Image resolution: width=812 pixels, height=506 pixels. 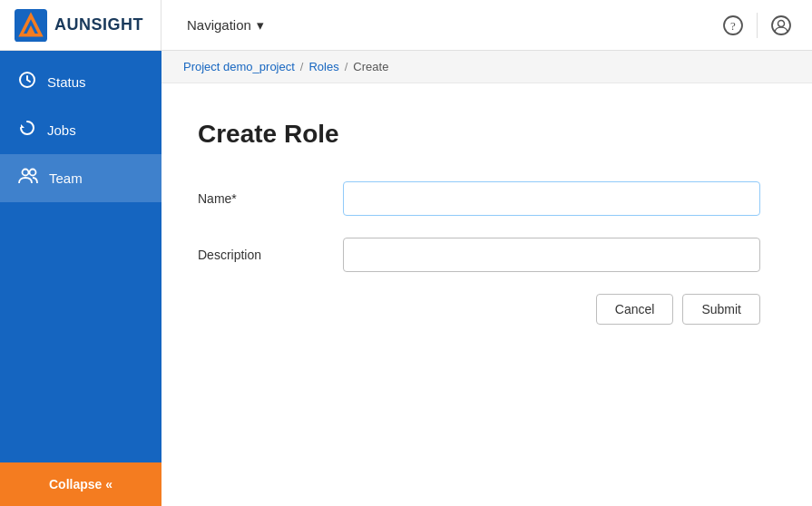 I want to click on sidebar-team-label: Team, so click(x=65, y=178).